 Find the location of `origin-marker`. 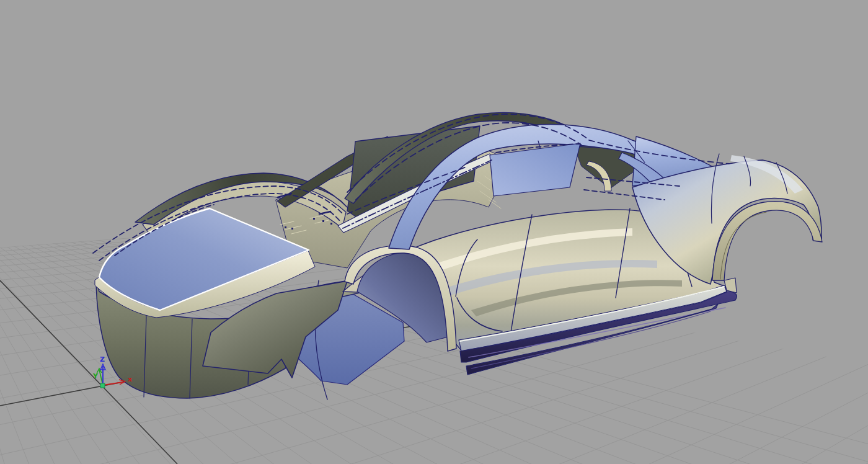

origin-marker is located at coordinates (103, 386).